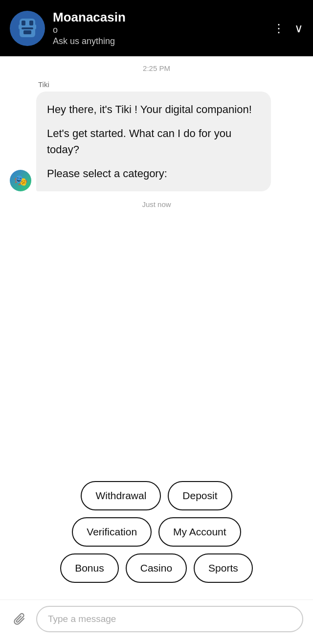 This screenshot has height=644, width=313. Describe the element at coordinates (112, 532) in the screenshot. I see `verification-btn: Verification` at that location.